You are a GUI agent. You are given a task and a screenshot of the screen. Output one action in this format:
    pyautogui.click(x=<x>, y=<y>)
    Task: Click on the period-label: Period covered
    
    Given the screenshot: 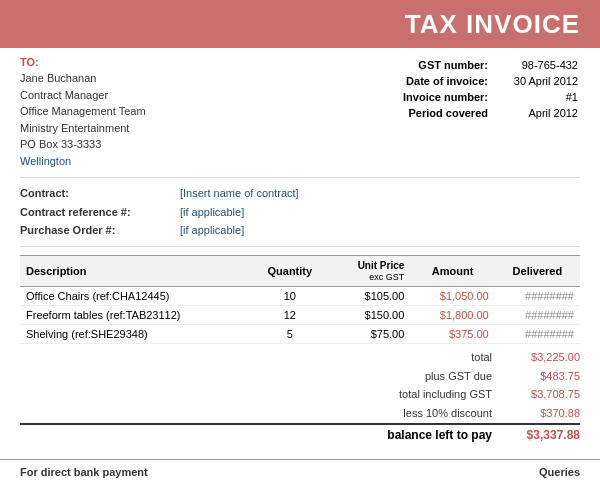 What is the action you would take?
    pyautogui.click(x=450, y=113)
    